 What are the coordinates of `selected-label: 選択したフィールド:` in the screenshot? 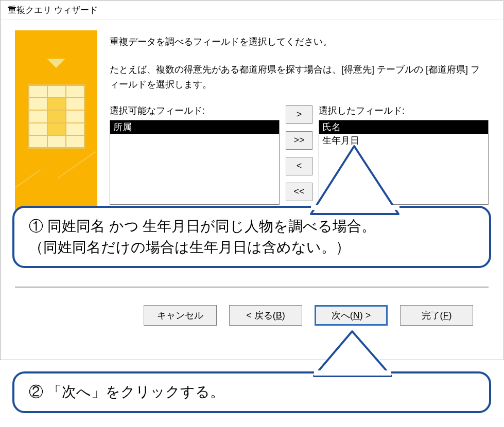 It's located at (404, 111).